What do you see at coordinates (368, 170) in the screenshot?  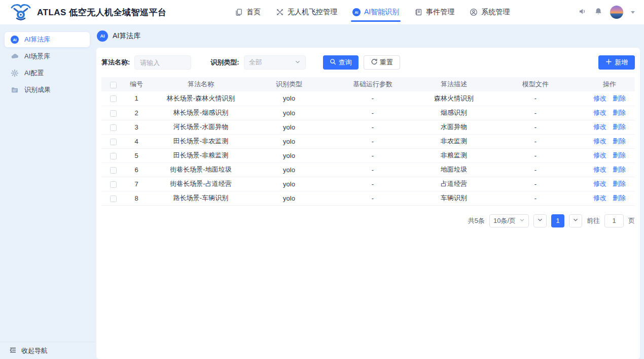 I see `table-row: 6街巷长场景-地面垃圾yolo-地面垃圾-修改删除` at bounding box center [368, 170].